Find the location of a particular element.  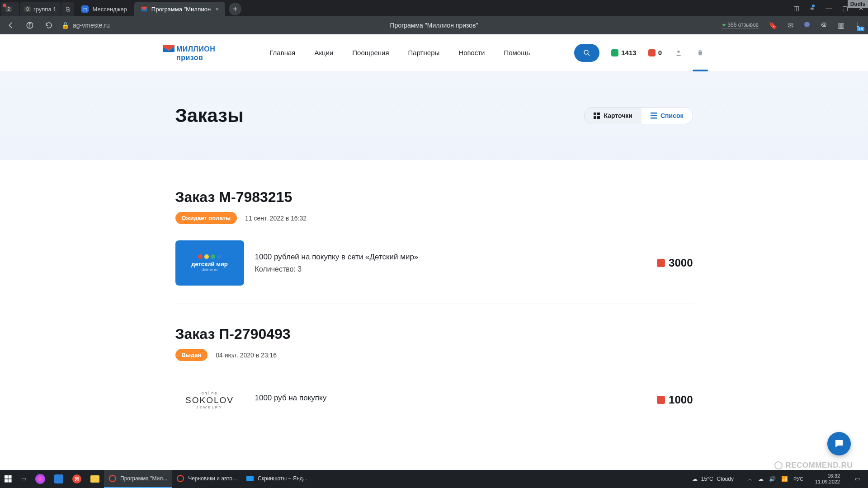

downloads-button: ⭳18 is located at coordinates (858, 25).